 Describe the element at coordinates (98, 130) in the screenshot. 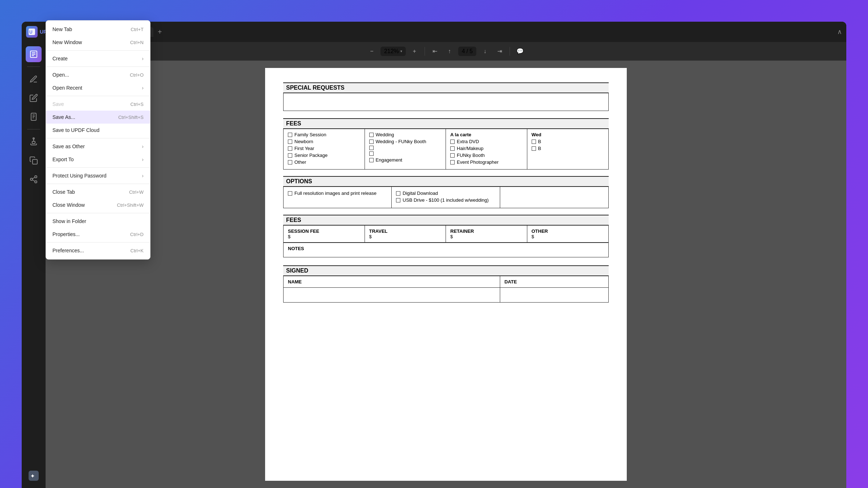

I see `menu-item-save-to-cloud: Save to UPDF Cloud` at that location.